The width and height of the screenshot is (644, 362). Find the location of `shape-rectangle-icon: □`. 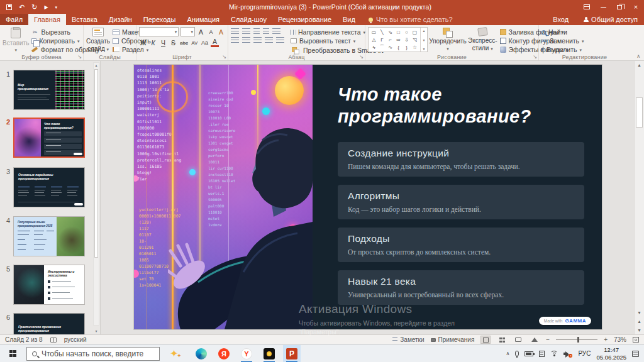

shape-rectangle-icon: □ is located at coordinates (399, 33).